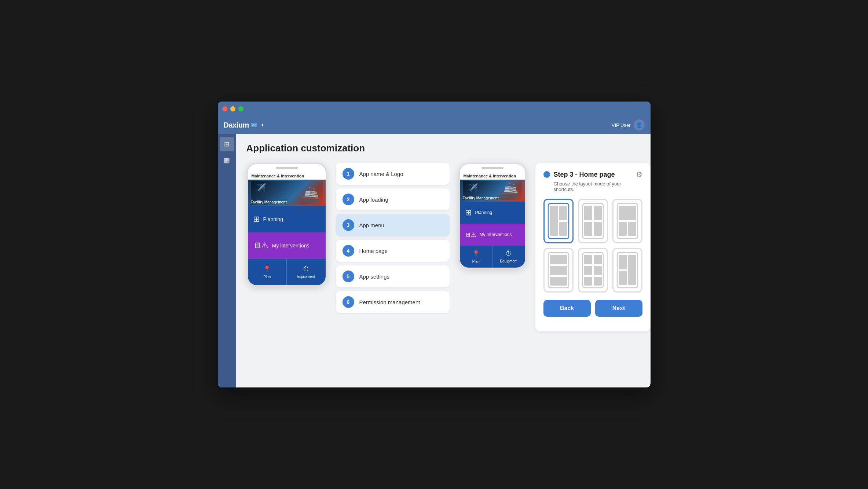 Image resolution: width=868 pixels, height=489 pixels. Describe the element at coordinates (484, 213) in the screenshot. I see `planning-label-right: Planning` at that location.